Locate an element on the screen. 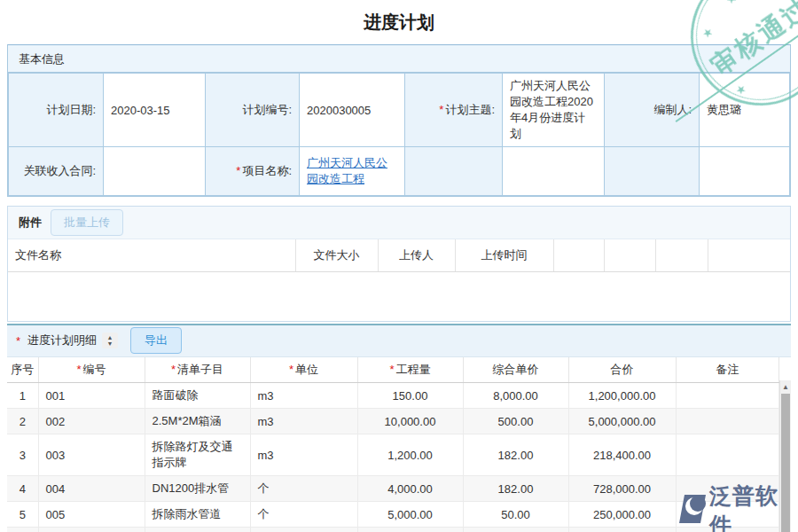 The image size is (798, 532). cell-total_price: 250,000.00 is located at coordinates (622, 514).